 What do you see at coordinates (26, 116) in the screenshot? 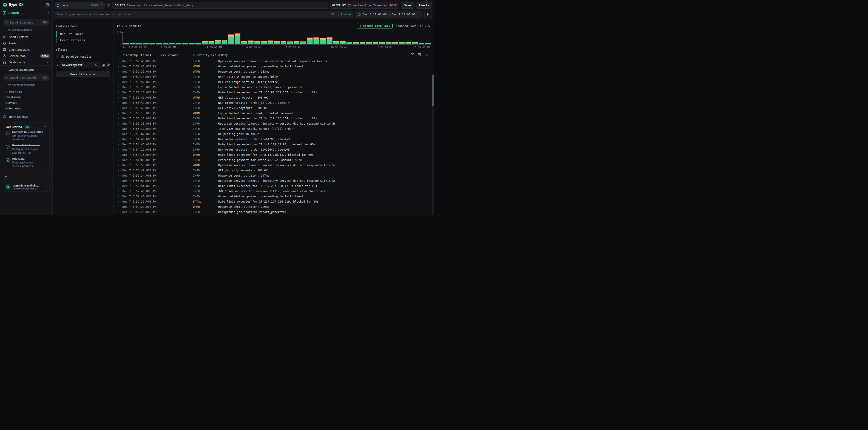
I see `sidebar-item-team-settings: Team Settings` at bounding box center [26, 116].